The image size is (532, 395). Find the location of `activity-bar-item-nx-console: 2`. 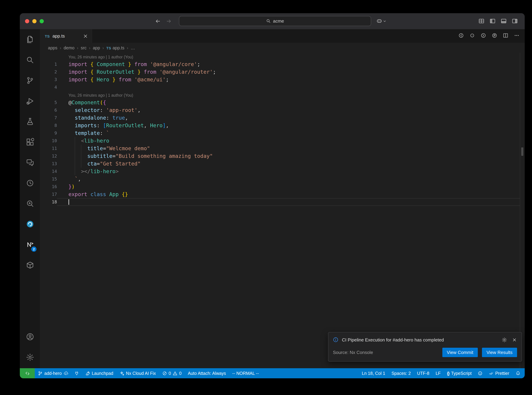

activity-bar-item-nx-console: 2 is located at coordinates (30, 245).